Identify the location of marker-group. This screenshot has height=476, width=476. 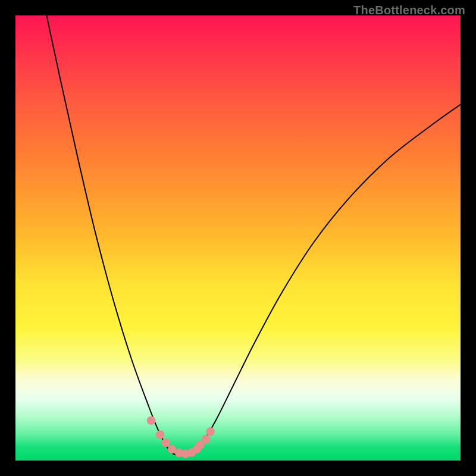
(181, 437).